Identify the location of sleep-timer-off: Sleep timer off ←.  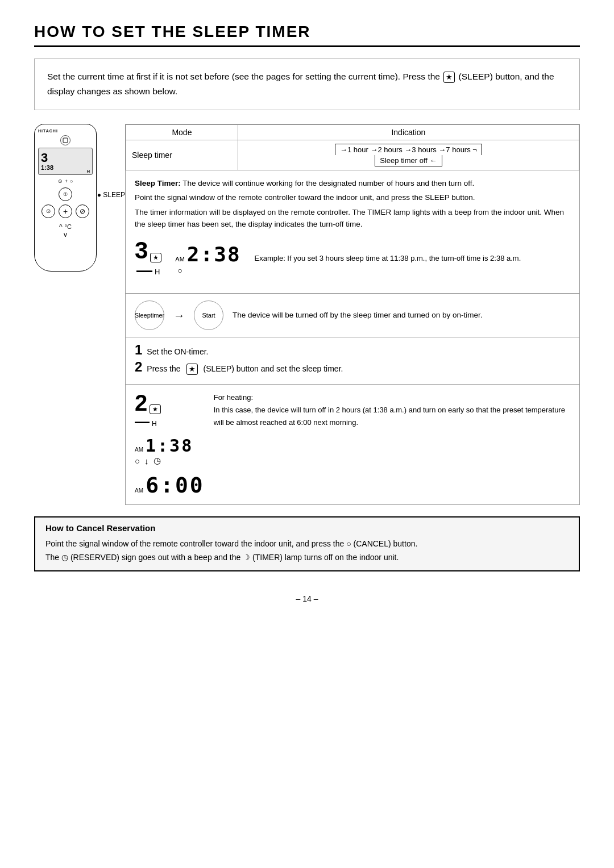
(408, 160).